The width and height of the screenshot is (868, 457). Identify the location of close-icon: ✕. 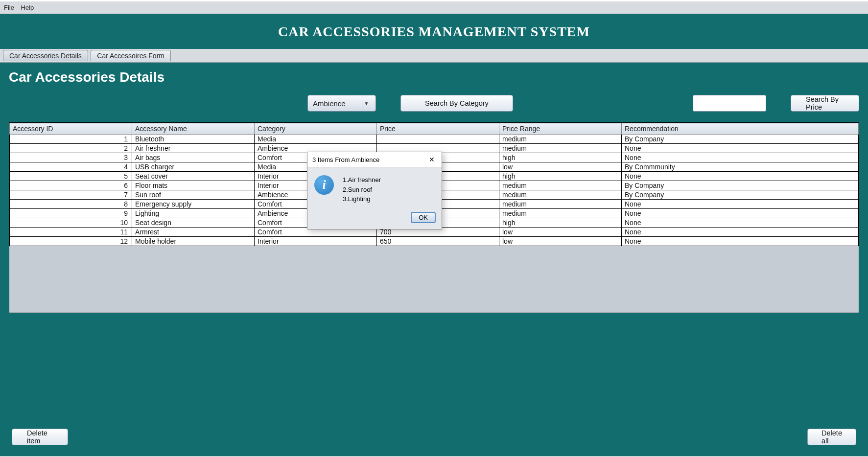
(432, 160).